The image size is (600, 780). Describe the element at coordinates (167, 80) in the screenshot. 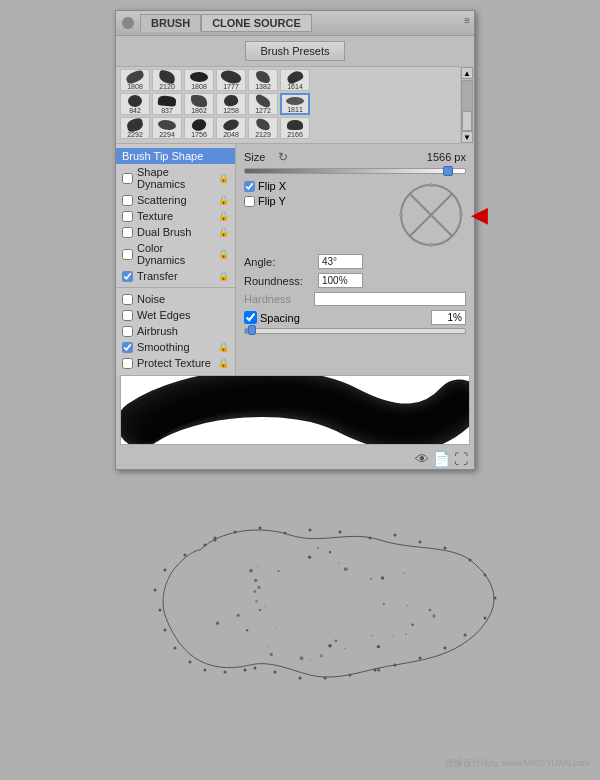

I see `brush-thumb: 2120` at that location.